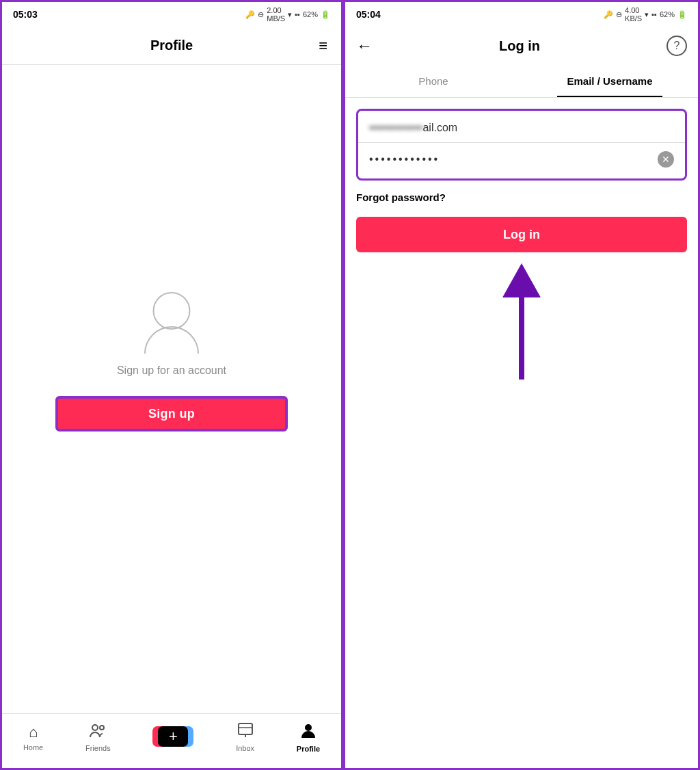 The image size is (700, 770). Describe the element at coordinates (245, 737) in the screenshot. I see `nav-inbox: Inbox` at that location.